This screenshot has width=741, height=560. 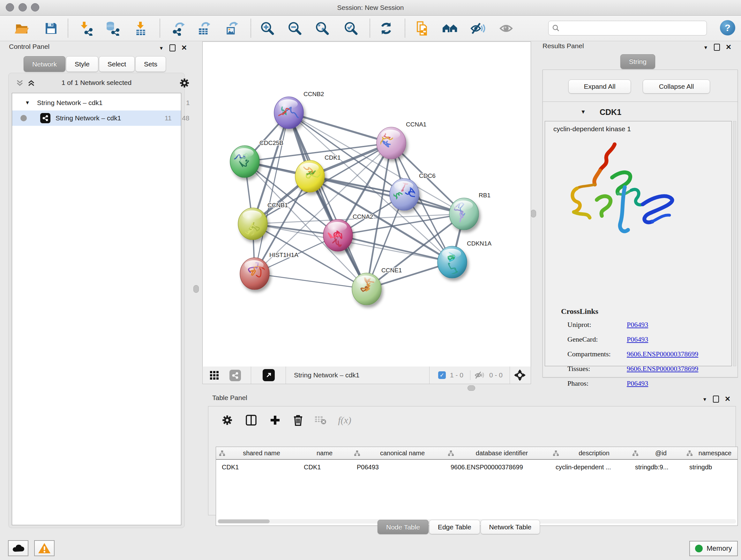 What do you see at coordinates (677, 86) in the screenshot?
I see `collapse-all-button: Collapse All` at bounding box center [677, 86].